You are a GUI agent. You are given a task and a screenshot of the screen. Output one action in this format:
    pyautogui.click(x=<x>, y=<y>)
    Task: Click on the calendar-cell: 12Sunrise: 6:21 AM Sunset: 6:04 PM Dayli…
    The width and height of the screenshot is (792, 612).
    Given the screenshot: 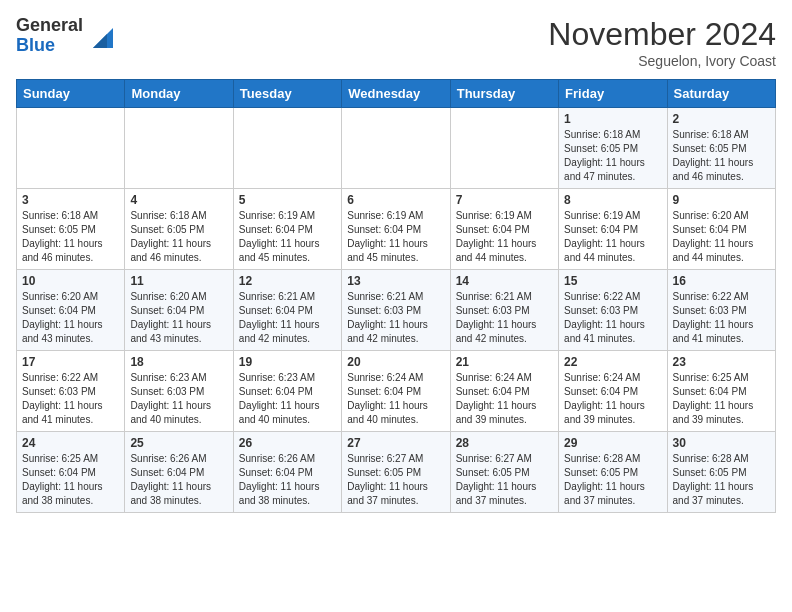 What is the action you would take?
    pyautogui.click(x=287, y=310)
    